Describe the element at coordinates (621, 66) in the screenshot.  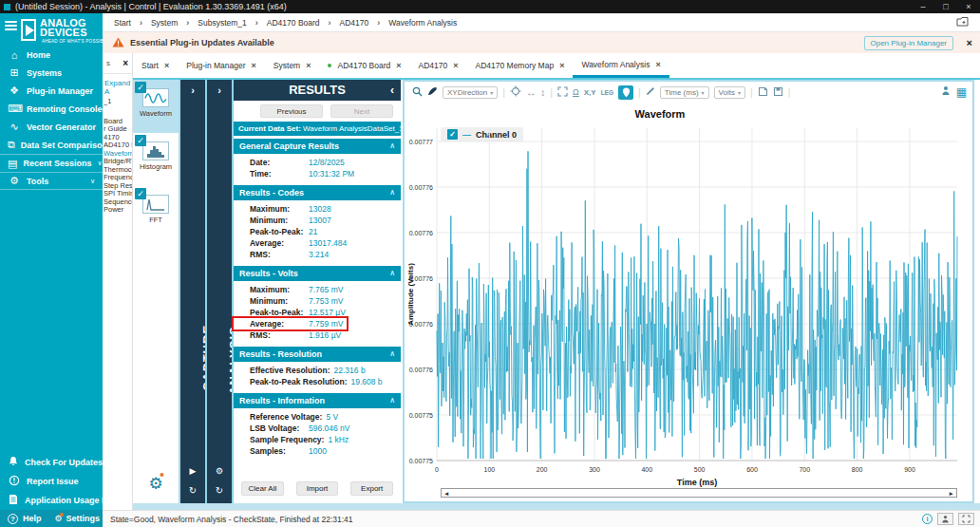
I see `tab-waveform-analysis: Waveform Analysis×` at that location.